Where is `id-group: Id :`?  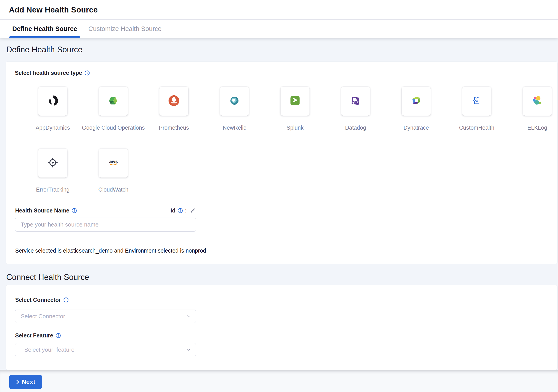 id-group: Id : is located at coordinates (183, 210).